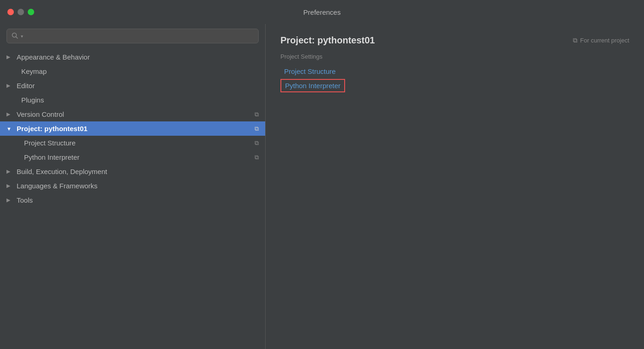  What do you see at coordinates (133, 57) in the screenshot?
I see `sidebar-item-appearance-behavior: ▶ Appearance & Behavior` at bounding box center [133, 57].